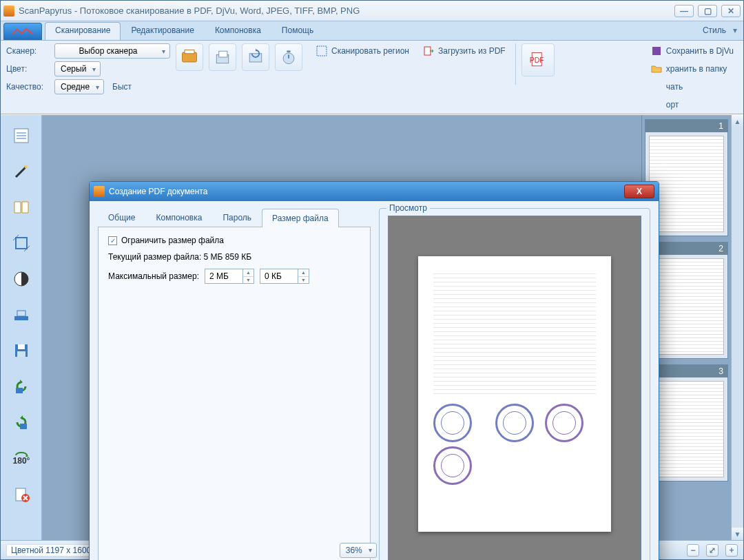 The image size is (744, 560). Describe the element at coordinates (289, 57) in the screenshot. I see `timer-scan-button` at that location.